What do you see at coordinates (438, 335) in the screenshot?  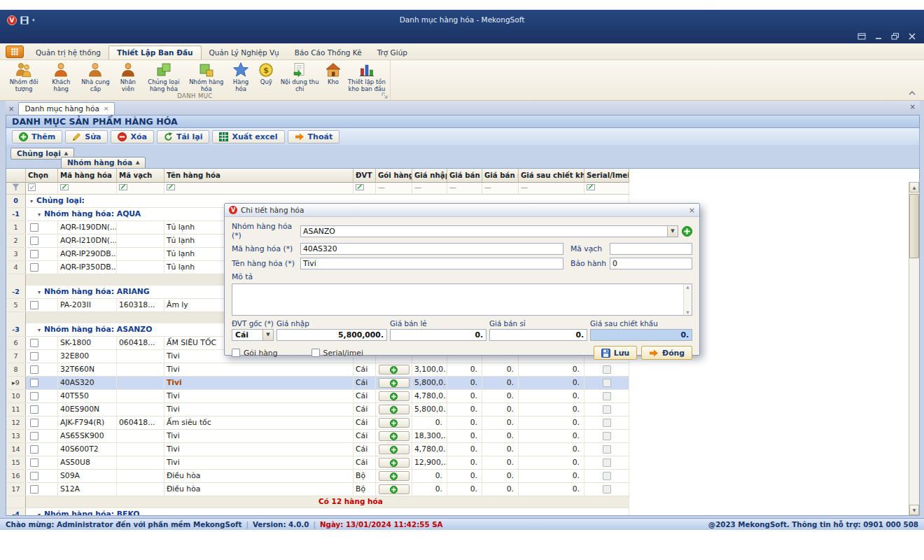 I see `retail-price-input: 0.` at bounding box center [438, 335].